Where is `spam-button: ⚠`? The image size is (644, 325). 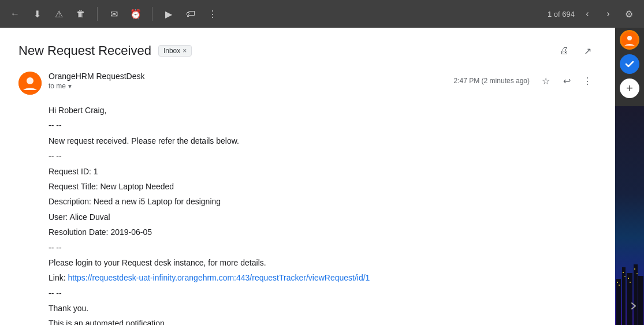 spam-button: ⚠ is located at coordinates (59, 14).